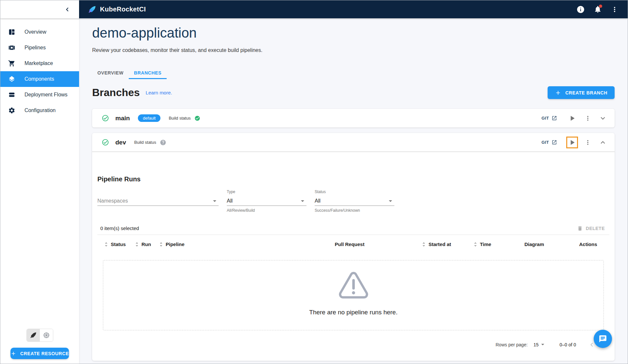  I want to click on sidebar-header, so click(40, 9).